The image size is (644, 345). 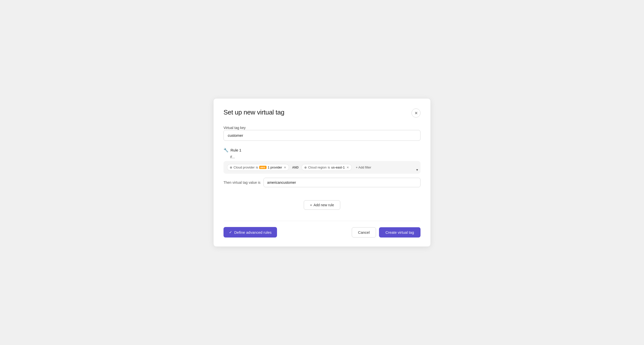 What do you see at coordinates (416, 113) in the screenshot?
I see `close-button: ✕` at bounding box center [416, 113].